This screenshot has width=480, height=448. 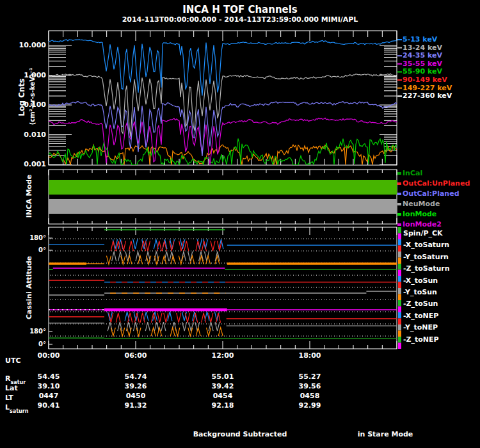 I want to click on attitude-track-label: -Z_toSaturn, so click(x=426, y=269).